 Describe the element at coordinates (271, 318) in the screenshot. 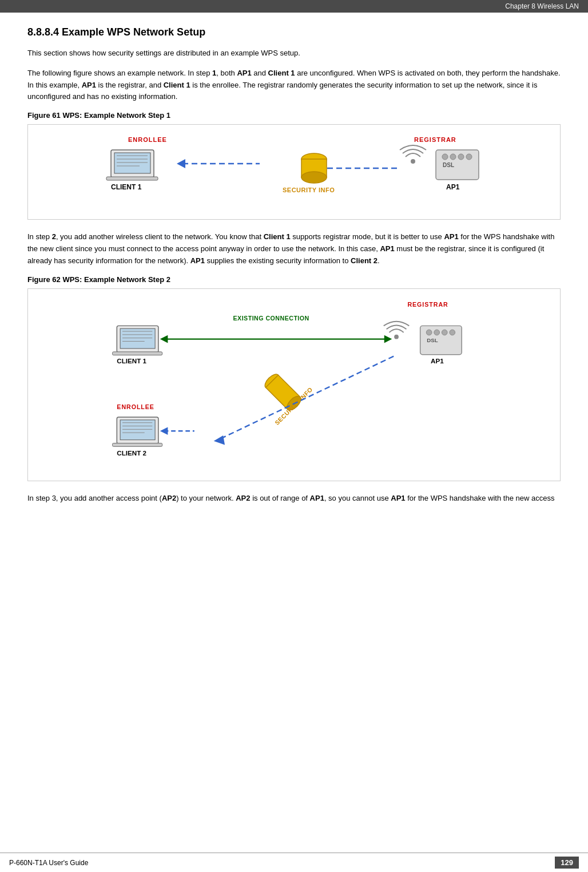

I see `svg-text: EXISTING CONNECTION` at that location.